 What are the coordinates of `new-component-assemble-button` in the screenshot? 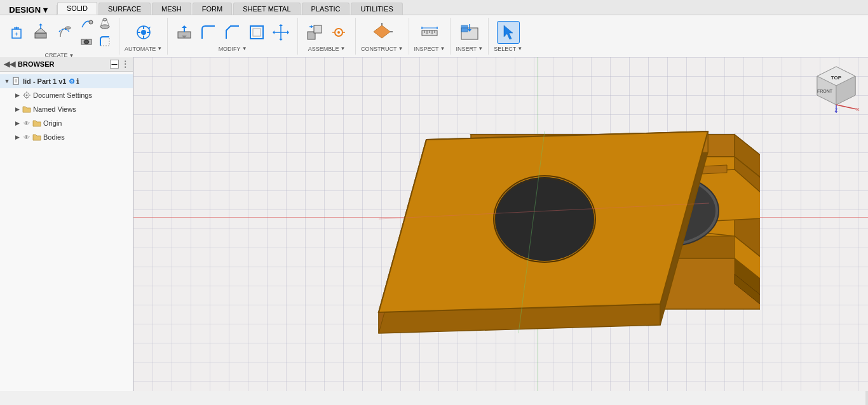 It's located at (315, 32).